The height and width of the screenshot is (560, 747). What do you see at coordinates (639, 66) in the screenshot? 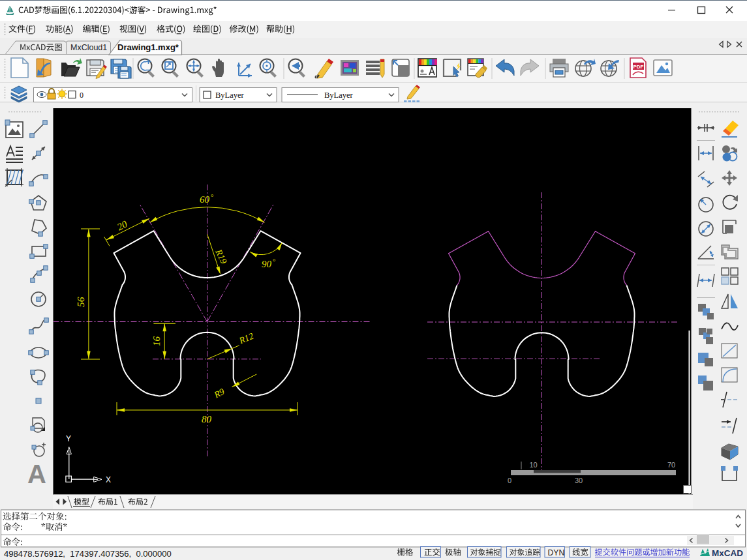
I see `svg-text: PDF` at bounding box center [639, 66].